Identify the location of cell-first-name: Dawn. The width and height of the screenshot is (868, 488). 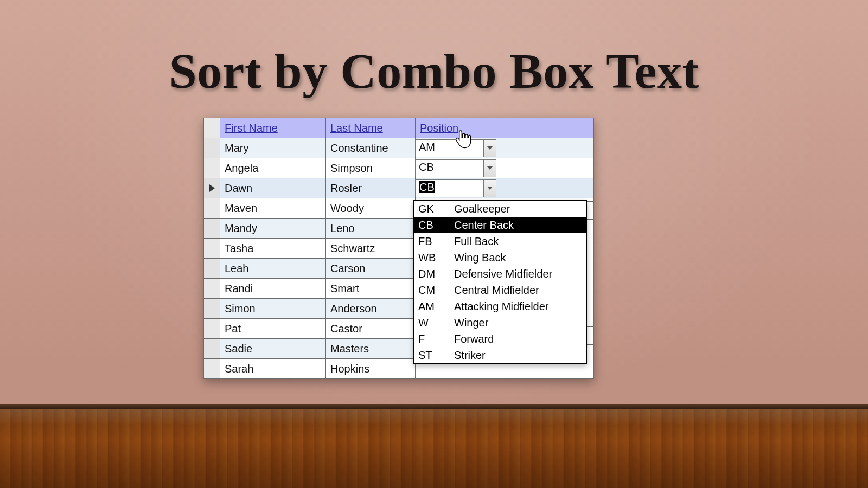
(273, 189).